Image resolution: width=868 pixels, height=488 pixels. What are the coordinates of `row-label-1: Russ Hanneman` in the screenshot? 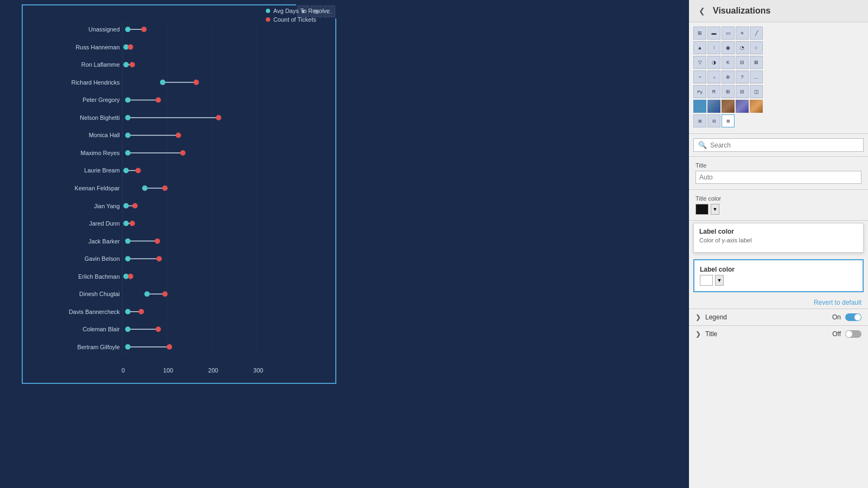 It's located at (98, 47).